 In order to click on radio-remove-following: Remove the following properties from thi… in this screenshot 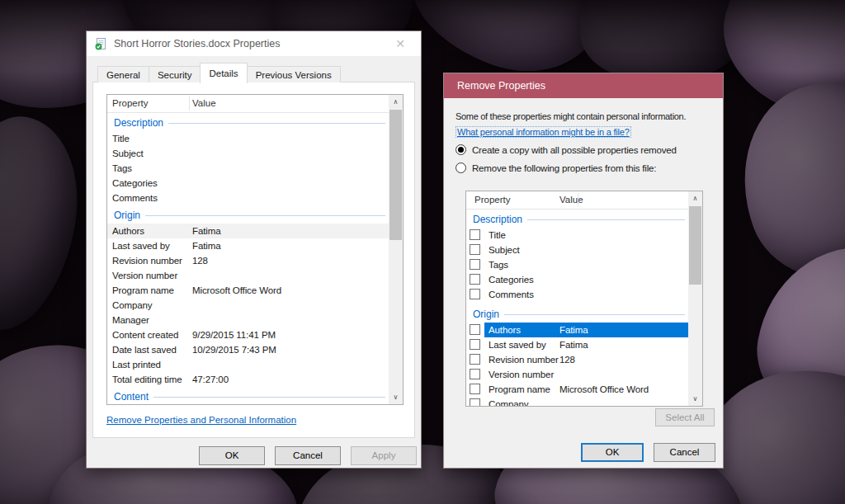, I will do `click(556, 168)`.